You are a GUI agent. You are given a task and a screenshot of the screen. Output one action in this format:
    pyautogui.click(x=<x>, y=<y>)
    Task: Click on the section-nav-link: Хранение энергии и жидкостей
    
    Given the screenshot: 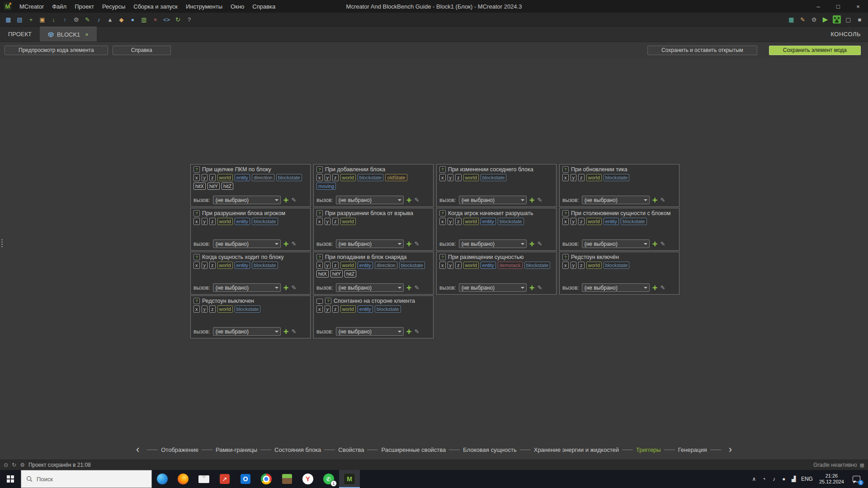 What is the action you would take?
    pyautogui.click(x=576, y=450)
    